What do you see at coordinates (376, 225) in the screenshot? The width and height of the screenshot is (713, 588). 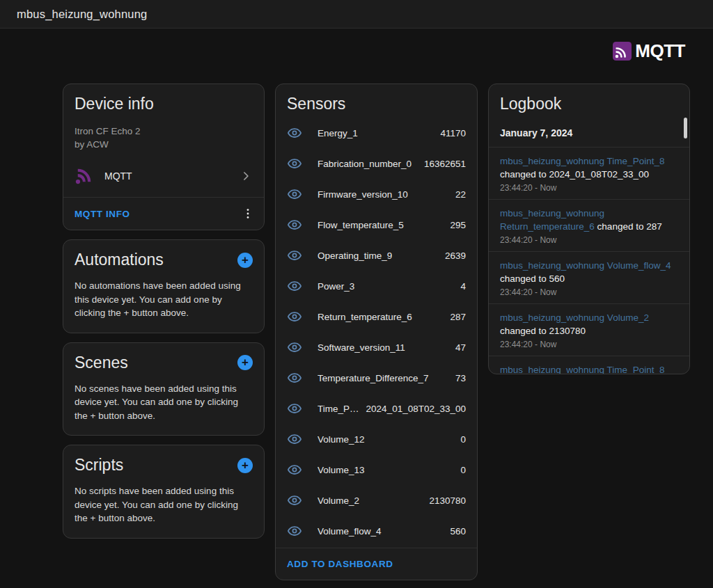 I see `sensor-row: Flow_temperature_5 295` at bounding box center [376, 225].